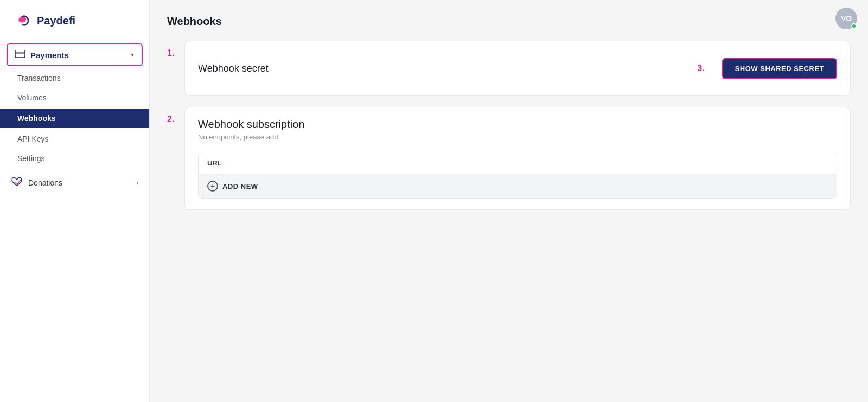  Describe the element at coordinates (701, 68) in the screenshot. I see `step-number-3: 3.` at that location.